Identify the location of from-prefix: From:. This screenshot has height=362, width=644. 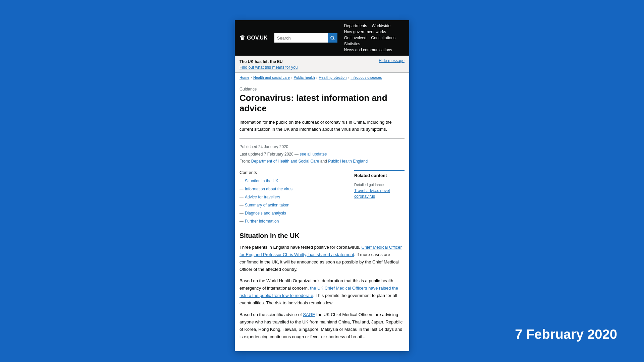
(246, 161).